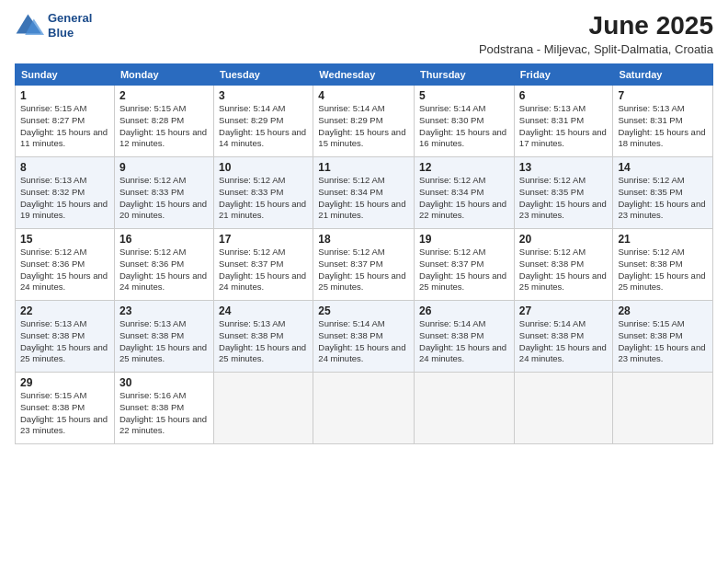 The width and height of the screenshot is (728, 563). What do you see at coordinates (65, 337) in the screenshot?
I see `calendar-cell: 22 Sunrise: 5:13 AM Sunset: 8:38 PM Dayl…` at bounding box center [65, 337].